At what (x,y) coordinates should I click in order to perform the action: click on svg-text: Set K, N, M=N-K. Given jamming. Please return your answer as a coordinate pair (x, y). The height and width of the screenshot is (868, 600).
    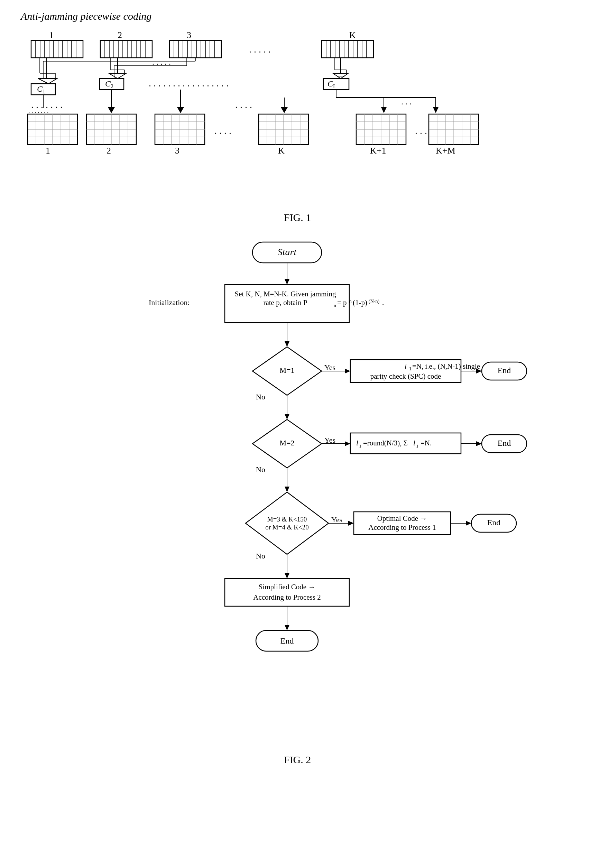
    Looking at the image, I should click on (286, 294).